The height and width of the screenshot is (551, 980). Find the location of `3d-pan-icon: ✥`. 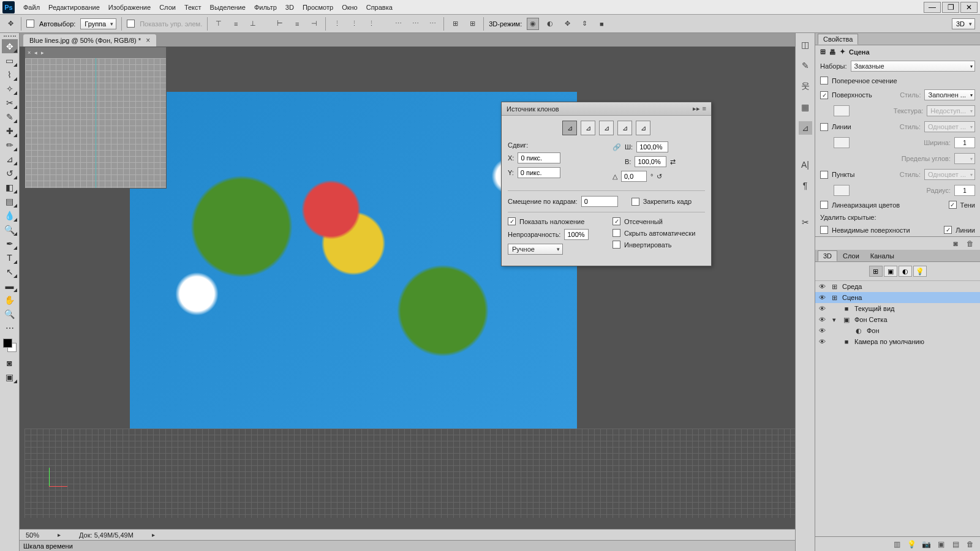

3d-pan-icon: ✥ is located at coordinates (567, 24).